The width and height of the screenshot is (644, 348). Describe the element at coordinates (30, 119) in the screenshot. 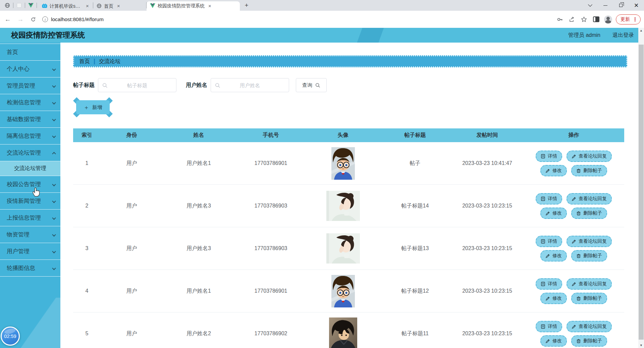

I see `sidebar-item-base-data-mgmt: 基础数据管理` at that location.